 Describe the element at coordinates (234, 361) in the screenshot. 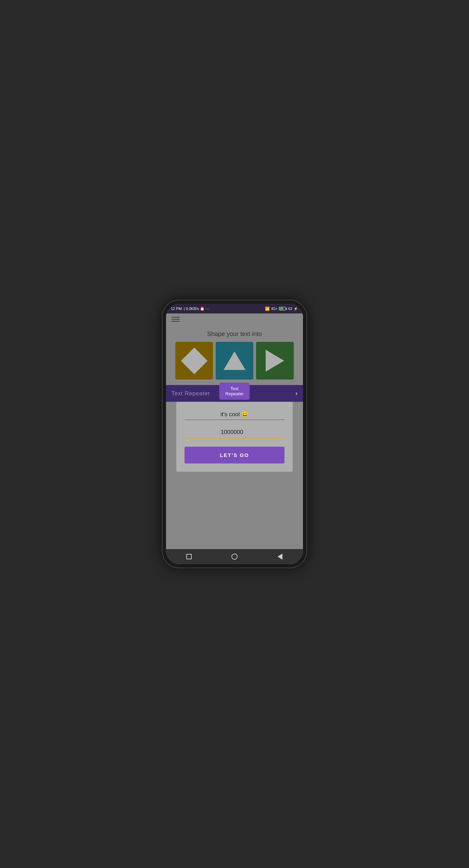

I see `shape-cards` at that location.